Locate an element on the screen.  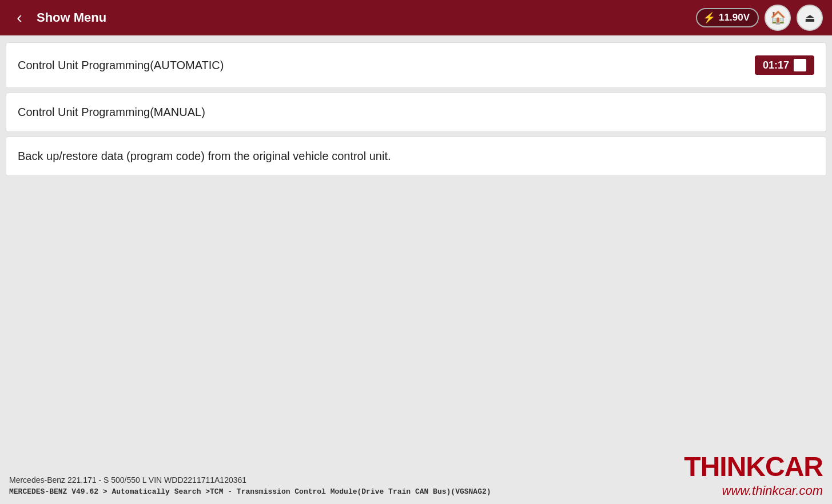
back-icon: ‹ is located at coordinates (19, 18).